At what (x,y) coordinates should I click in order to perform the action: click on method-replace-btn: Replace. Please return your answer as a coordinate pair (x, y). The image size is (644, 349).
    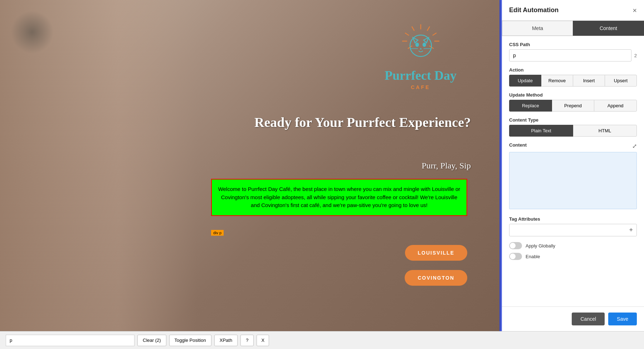
    Looking at the image, I should click on (531, 106).